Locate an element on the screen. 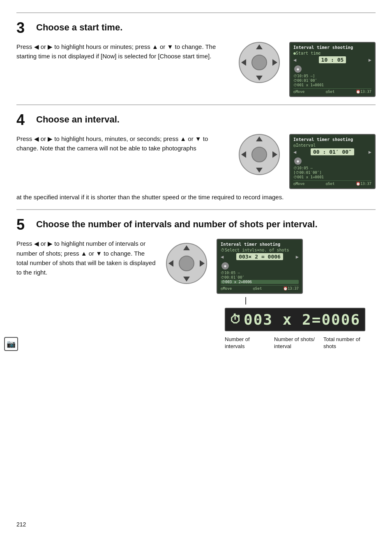 Image resolution: width=392 pixels, height=540 pixels. step-5-title: Choose the number of intervals and numbe… is located at coordinates (177, 224).